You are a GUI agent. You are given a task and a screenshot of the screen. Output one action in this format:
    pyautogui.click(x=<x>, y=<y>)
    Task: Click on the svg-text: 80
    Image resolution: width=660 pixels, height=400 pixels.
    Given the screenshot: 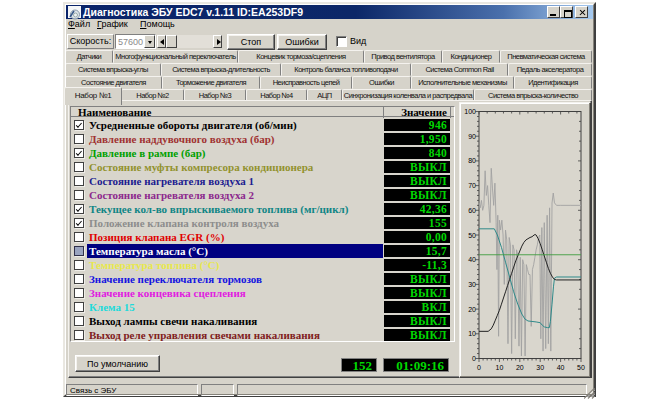 What is the action you would take?
    pyautogui.click(x=472, y=160)
    